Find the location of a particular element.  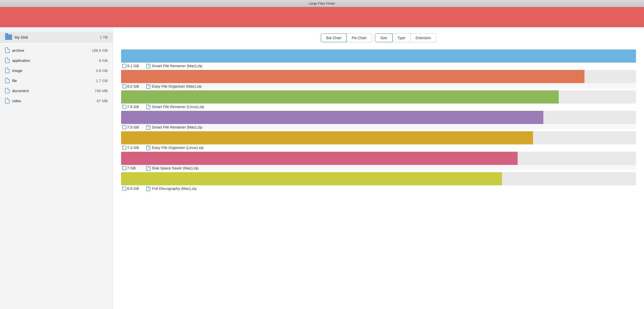

bar-chart-button: Bar Chart is located at coordinates (334, 38).